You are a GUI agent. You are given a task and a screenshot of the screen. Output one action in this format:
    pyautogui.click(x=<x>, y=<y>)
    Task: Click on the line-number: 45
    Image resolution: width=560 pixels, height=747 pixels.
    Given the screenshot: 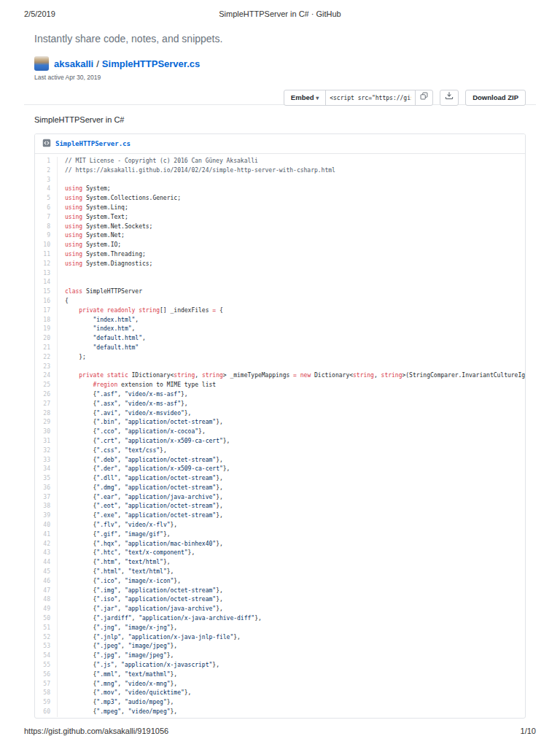 What is the action you would take?
    pyautogui.click(x=47, y=572)
    